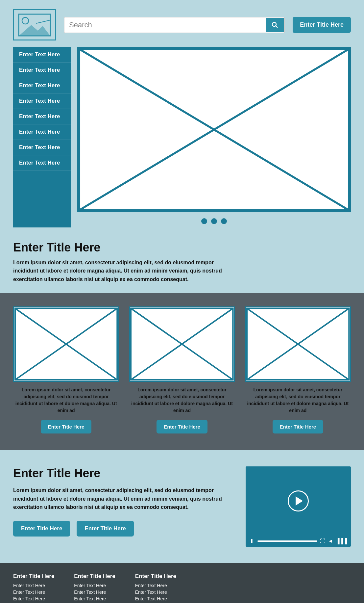 The image size is (364, 603). What do you see at coordinates (182, 344) in the screenshot?
I see `card-2-image` at bounding box center [182, 344].